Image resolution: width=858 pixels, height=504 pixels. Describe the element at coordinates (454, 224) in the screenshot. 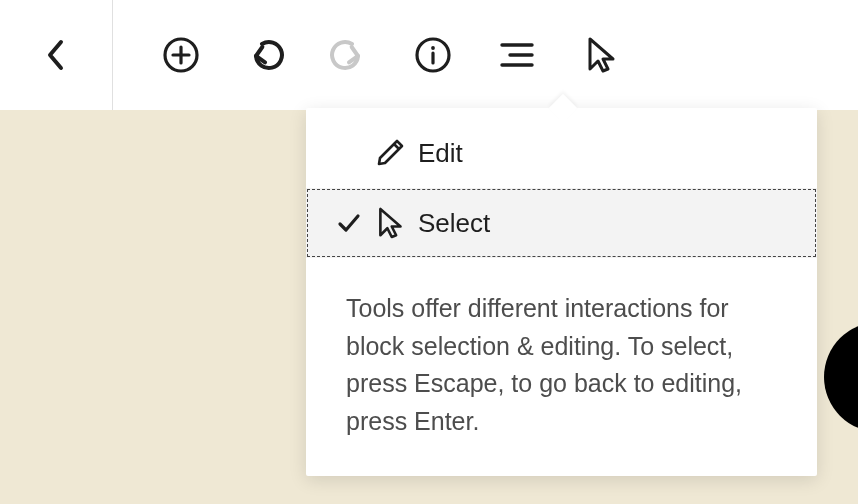

I see `menu-item-label: Select` at that location.